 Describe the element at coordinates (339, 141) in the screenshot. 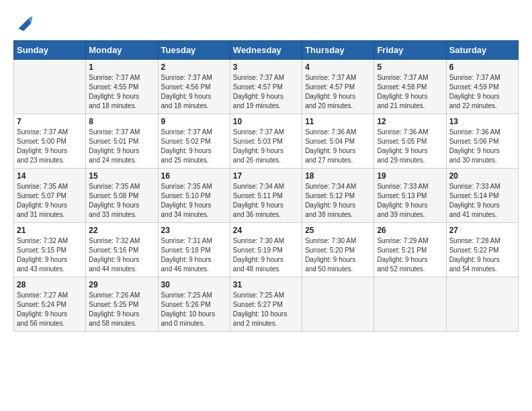

I see `calendar-cell: 11Sunrise: 7:36 AM Sunset: 5:04 PM Dayli…` at that location.